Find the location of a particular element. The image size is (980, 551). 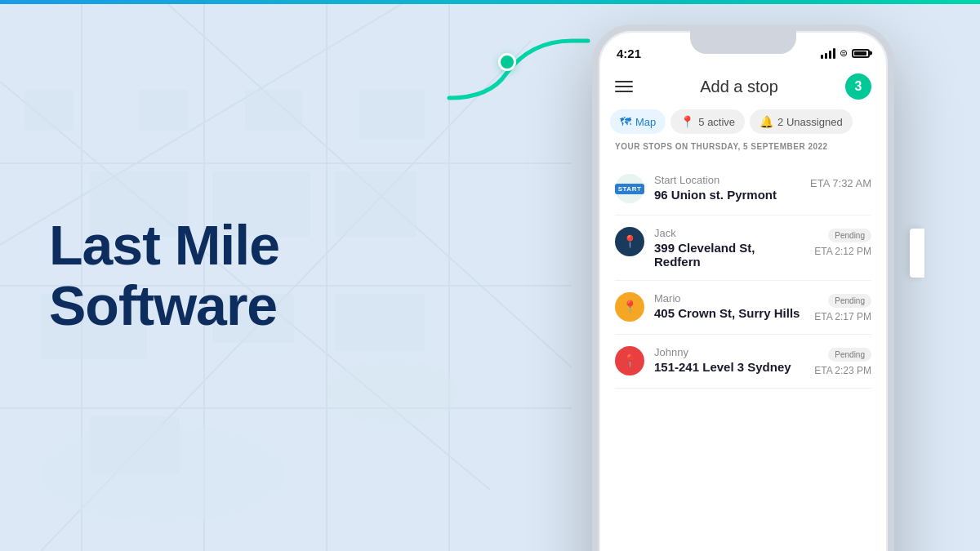

stop-eta-mario: ETA 2:17 PM is located at coordinates (843, 317).